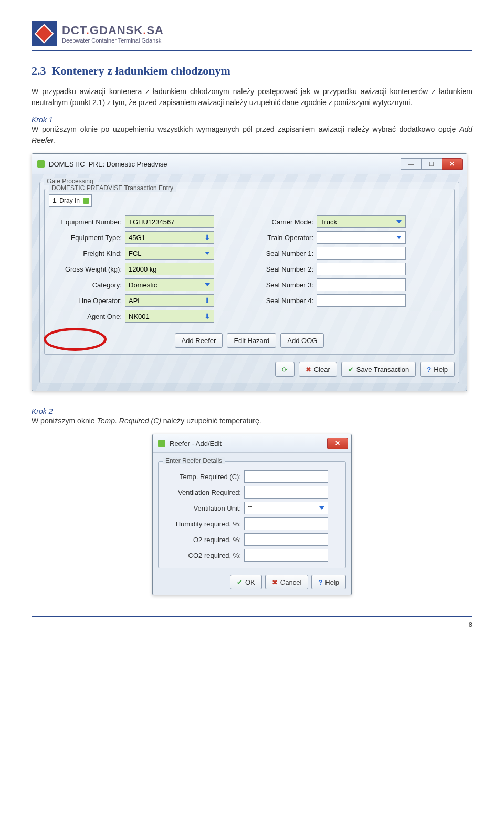  Describe the element at coordinates (286, 508) in the screenshot. I see `select-ventilation-unit: --` at that location.